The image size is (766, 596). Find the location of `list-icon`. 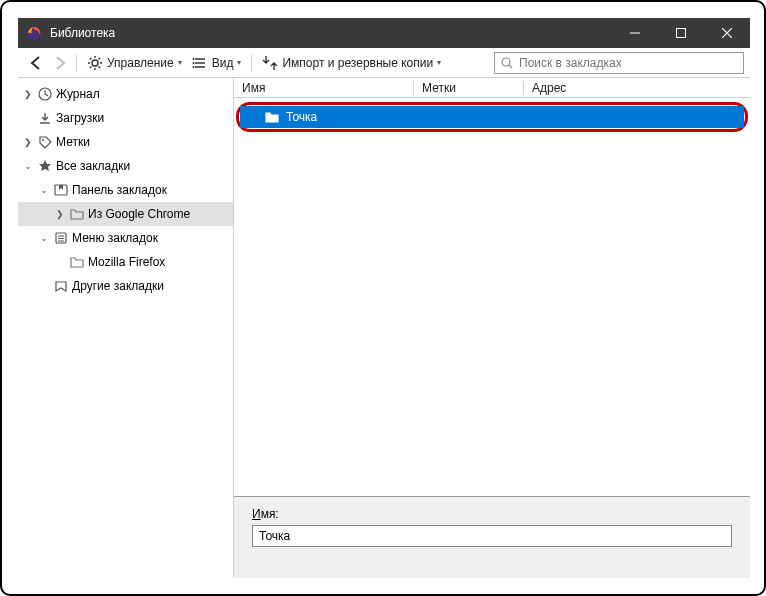

list-icon is located at coordinates (200, 63).